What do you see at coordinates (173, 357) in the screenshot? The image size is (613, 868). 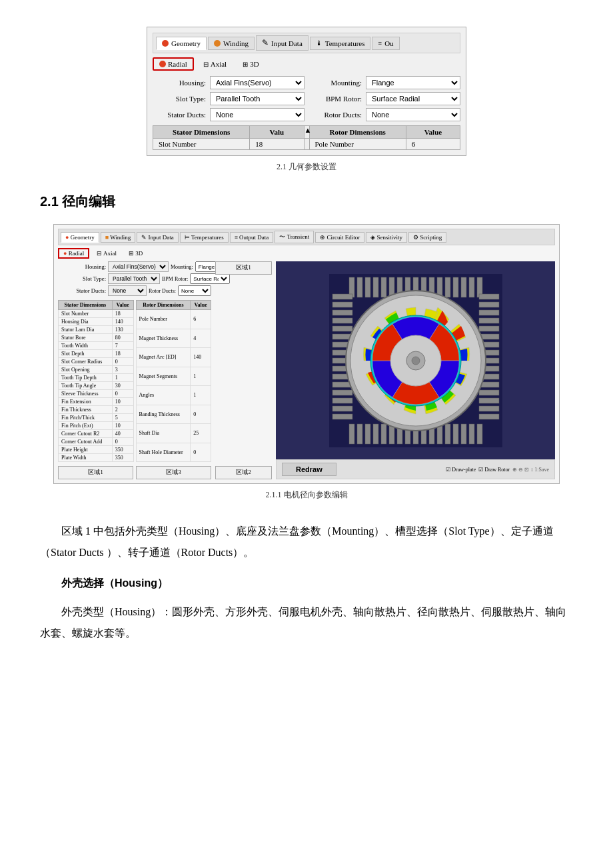 I see `table-row: Magnet Arc [ED]140` at bounding box center [173, 357].